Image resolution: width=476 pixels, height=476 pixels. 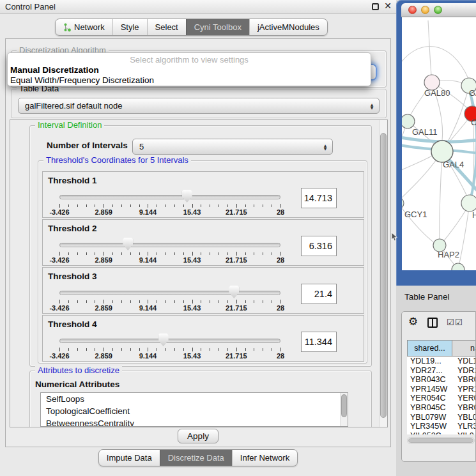 What do you see at coordinates (413, 10) in the screenshot?
I see `mac-close-button` at bounding box center [413, 10].